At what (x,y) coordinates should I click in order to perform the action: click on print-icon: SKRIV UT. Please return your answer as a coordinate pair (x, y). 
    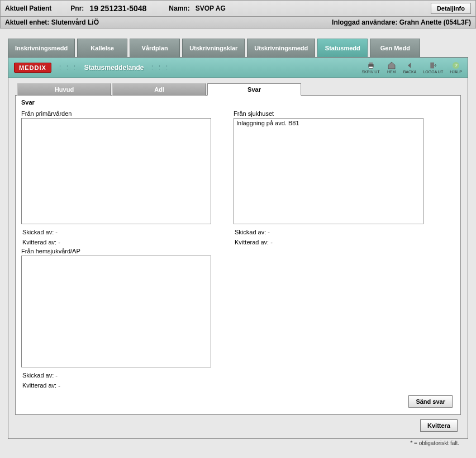
    Looking at the image, I should click on (370, 67).